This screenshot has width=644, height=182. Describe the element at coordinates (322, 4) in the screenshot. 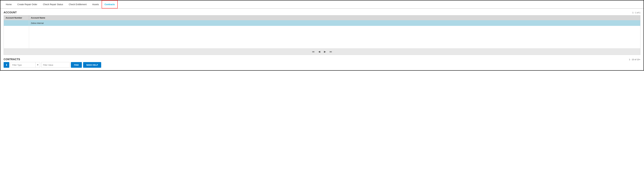

I see `nav-bar: Home Create Repair Order Check Repair St…` at that location.